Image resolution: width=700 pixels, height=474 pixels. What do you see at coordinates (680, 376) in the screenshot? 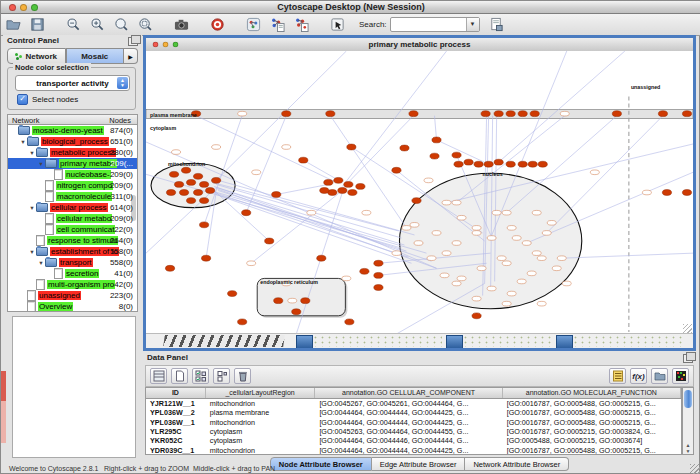
I see `attribute-matrix-button` at bounding box center [680, 376].